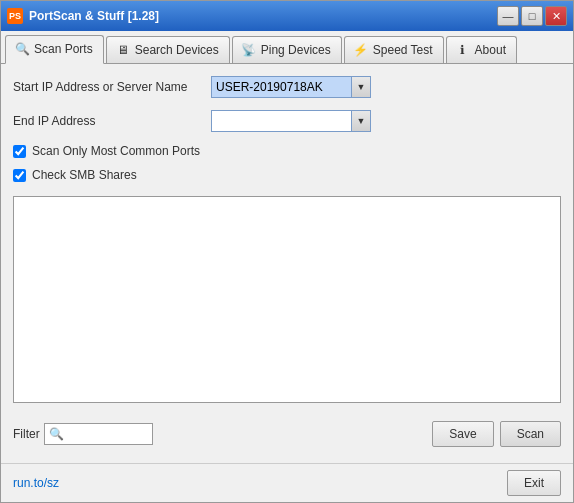 Image resolution: width=574 pixels, height=503 pixels. I want to click on tab-ping-devices: 📡 Ping Devices, so click(287, 50).